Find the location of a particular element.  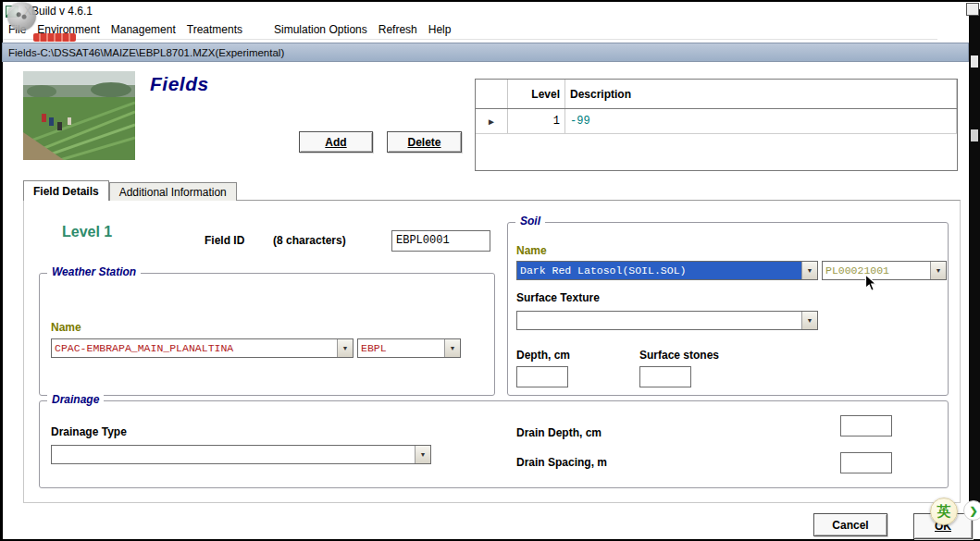

grid-corner-cell is located at coordinates (492, 94).